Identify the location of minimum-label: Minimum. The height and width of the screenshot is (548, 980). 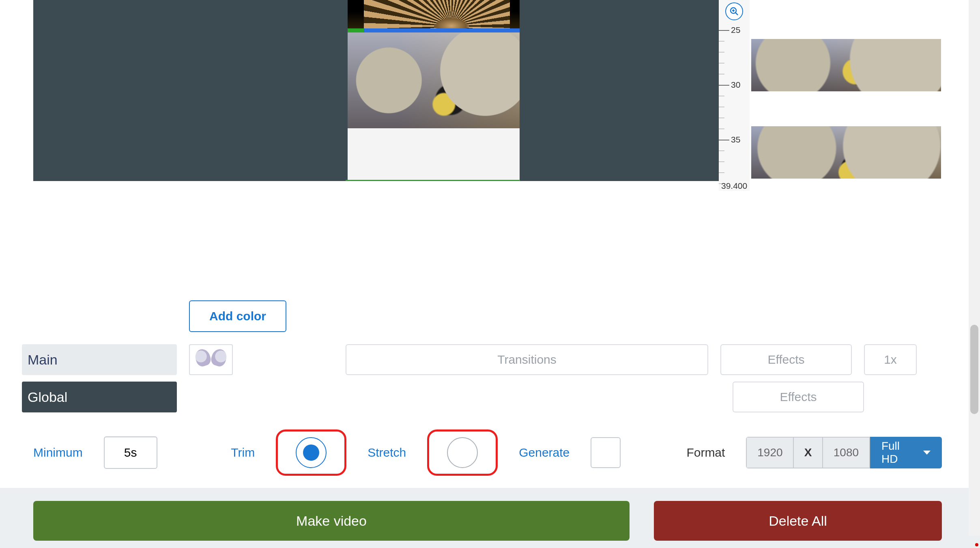
(58, 453).